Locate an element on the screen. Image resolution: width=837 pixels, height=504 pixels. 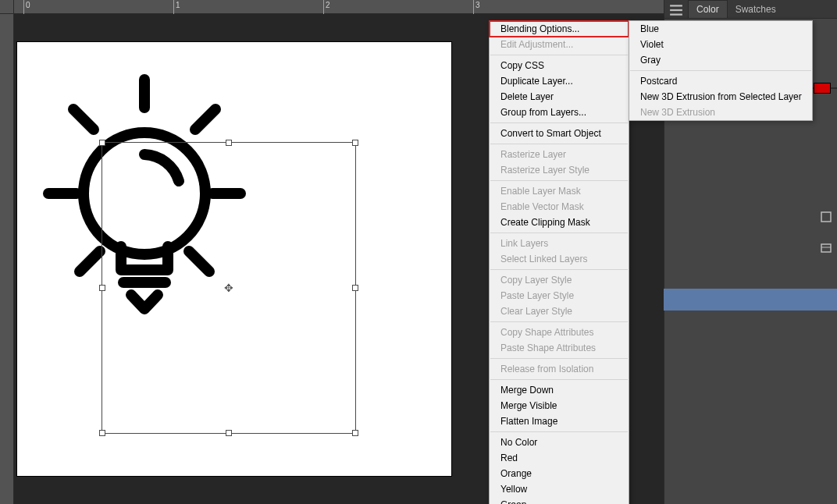
color-swatch is located at coordinates (822, 88).